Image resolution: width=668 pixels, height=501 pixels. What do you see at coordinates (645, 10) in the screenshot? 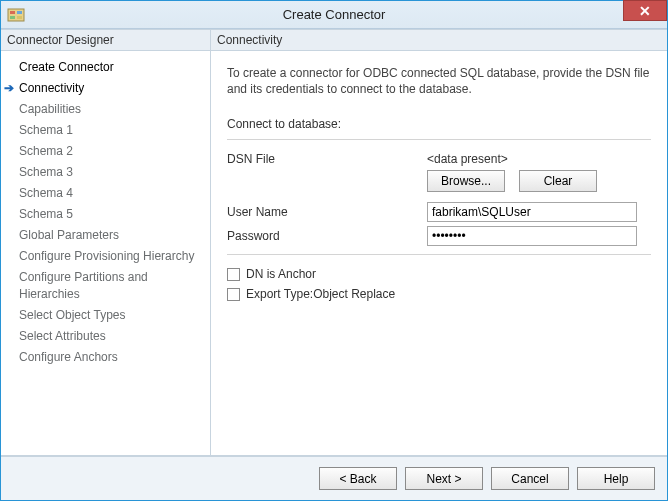
I see `close-button: ✕` at bounding box center [645, 10].